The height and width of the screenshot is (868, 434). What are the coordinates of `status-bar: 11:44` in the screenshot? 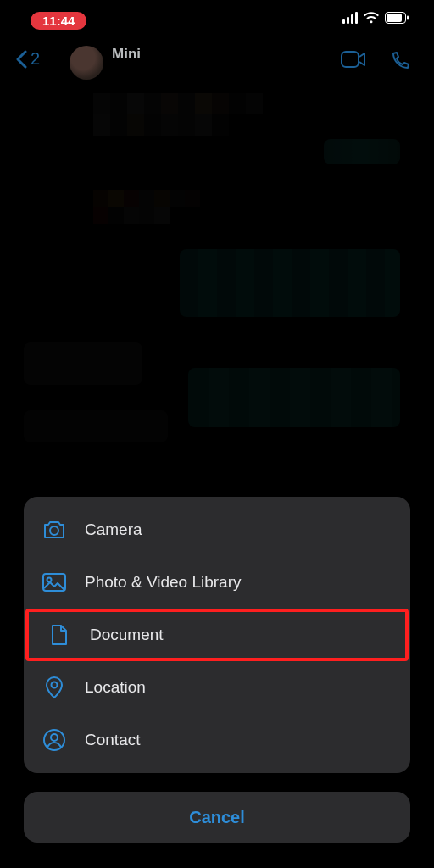 It's located at (217, 19).